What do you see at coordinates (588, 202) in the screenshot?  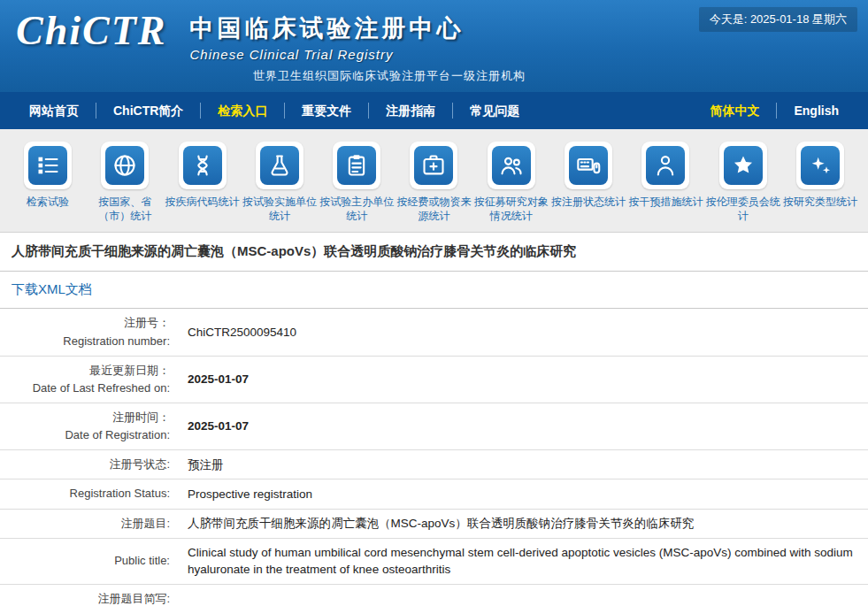 I see `toolbar-item-label: 按注册状态统计` at bounding box center [588, 202].